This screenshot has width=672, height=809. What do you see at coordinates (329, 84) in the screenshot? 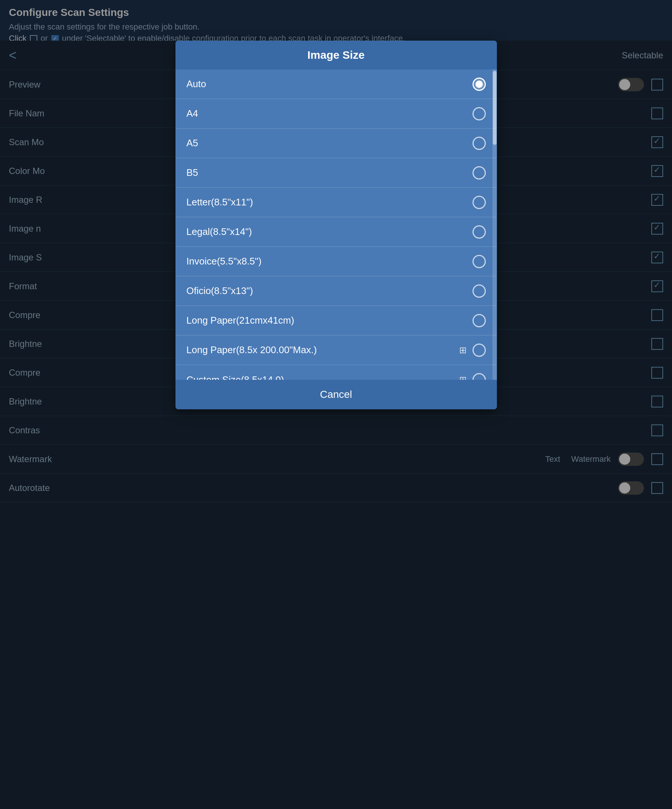
I see `option-label-auto: Auto` at bounding box center [329, 84].